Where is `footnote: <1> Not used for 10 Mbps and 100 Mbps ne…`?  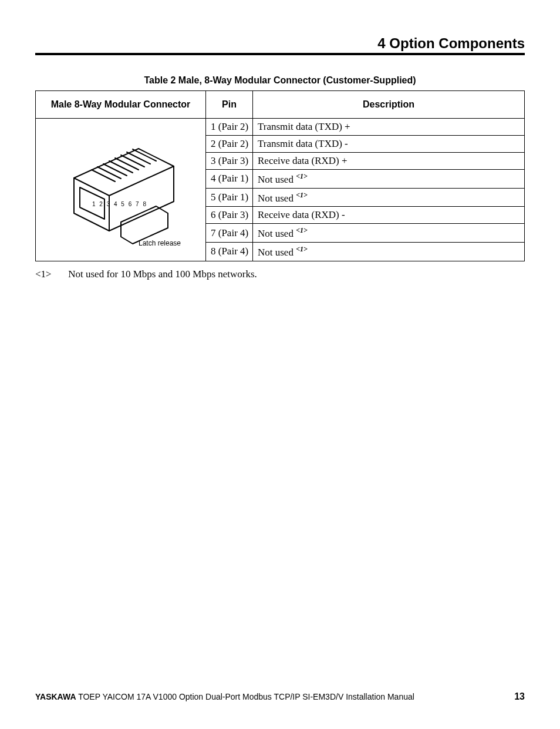
footnote: <1> Not used for 10 Mbps and 100 Mbps ne… is located at coordinates (280, 274).